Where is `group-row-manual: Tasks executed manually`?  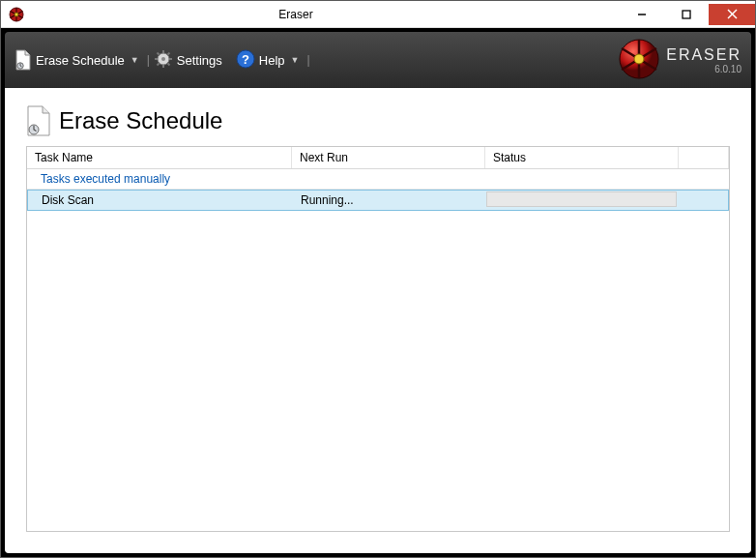
group-row-manual: Tasks executed manually is located at coordinates (378, 180).